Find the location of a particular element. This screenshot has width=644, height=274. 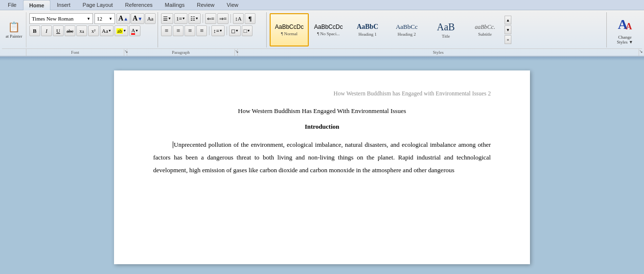

tab-view: View is located at coordinates (232, 5).